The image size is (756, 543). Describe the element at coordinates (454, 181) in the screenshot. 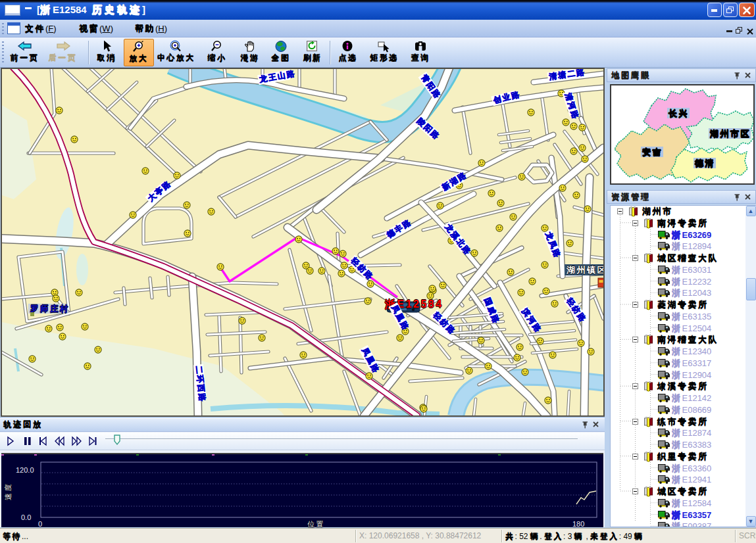

I see `svg-text: 新湖路` at that location.